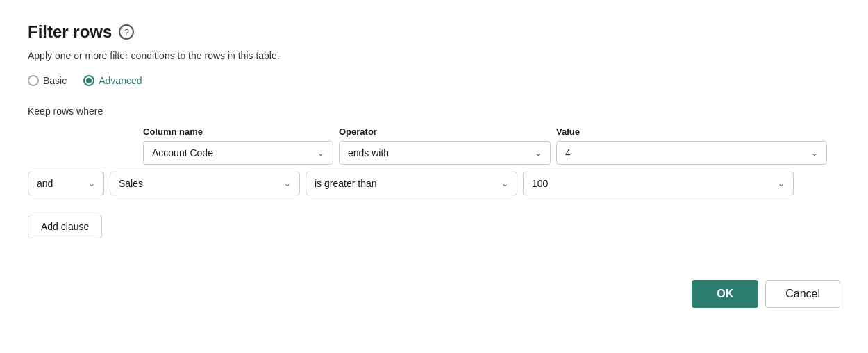 This screenshot has height=353, width=868. Describe the element at coordinates (232, 153) in the screenshot. I see `row1-column-value: Account Code` at that location.